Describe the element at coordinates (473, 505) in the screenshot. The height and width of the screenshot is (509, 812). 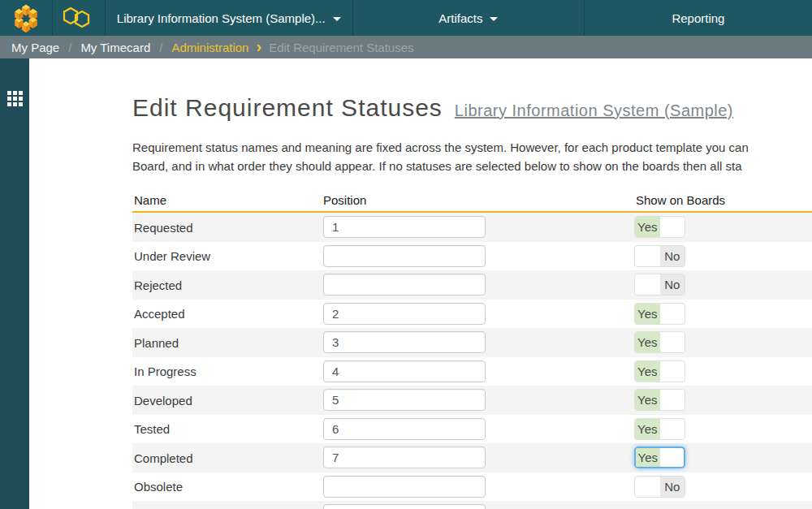
I see `table-row` at that location.